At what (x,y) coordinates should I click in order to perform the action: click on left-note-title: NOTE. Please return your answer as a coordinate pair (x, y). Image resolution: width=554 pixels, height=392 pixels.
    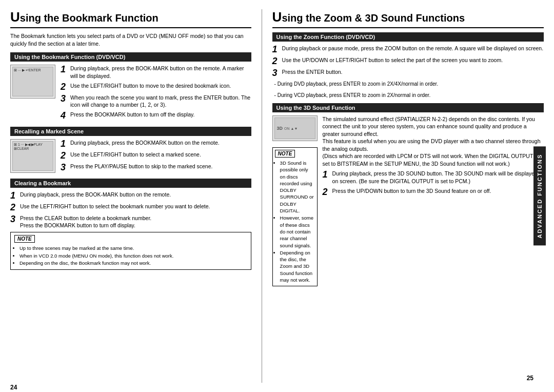
    Looking at the image, I should click on (25, 239).